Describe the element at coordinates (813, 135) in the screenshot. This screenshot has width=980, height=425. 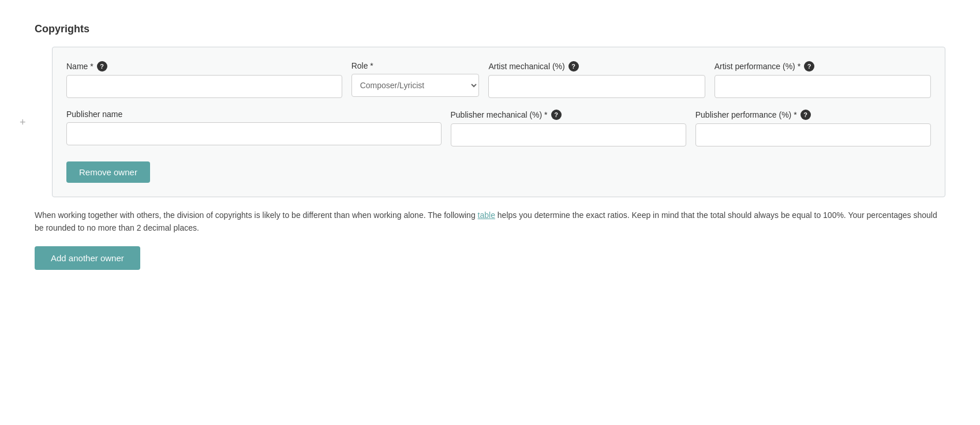
I see `pub-perf-input` at that location.